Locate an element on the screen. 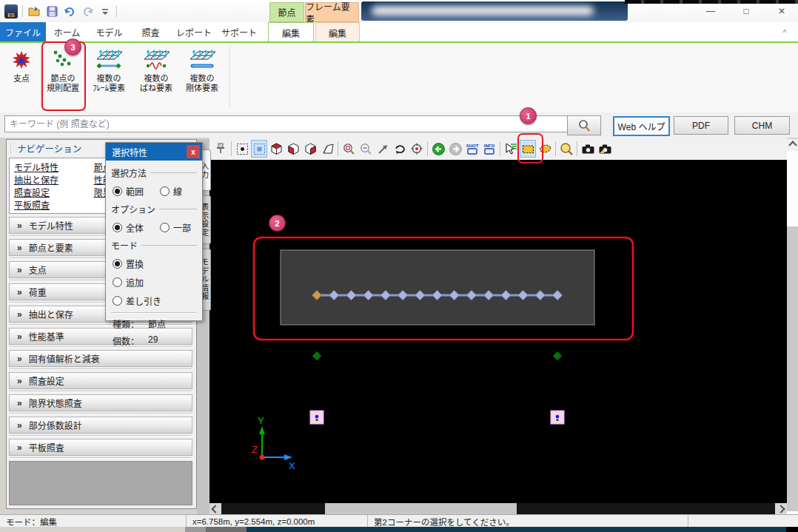 The height and width of the screenshot is (532, 798). chm-button: CHM is located at coordinates (762, 126).